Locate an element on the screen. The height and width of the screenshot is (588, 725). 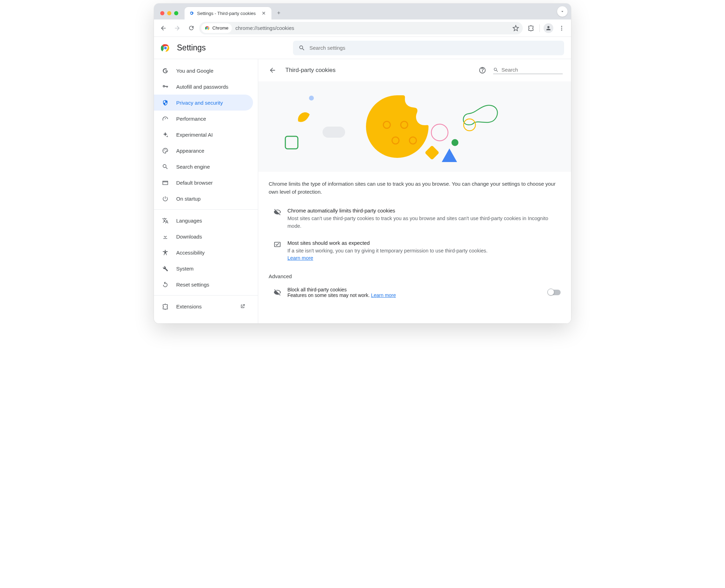
row-title: Most sites should work as expected is located at coordinates (424, 243).